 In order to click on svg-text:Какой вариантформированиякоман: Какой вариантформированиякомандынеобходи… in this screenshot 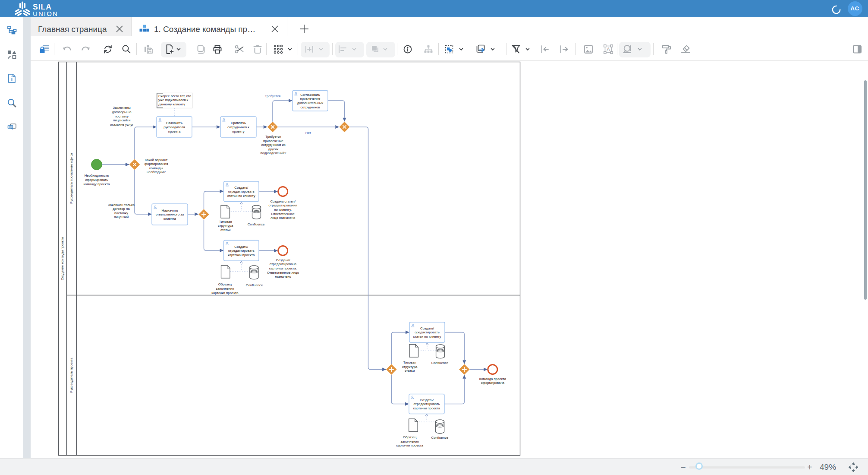, I will do `click(156, 166)`.